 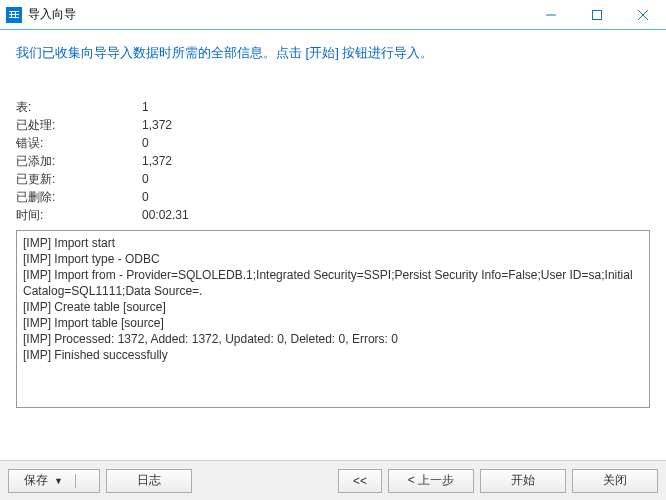 I want to click on stats-label: 时间:, so click(x=79, y=215).